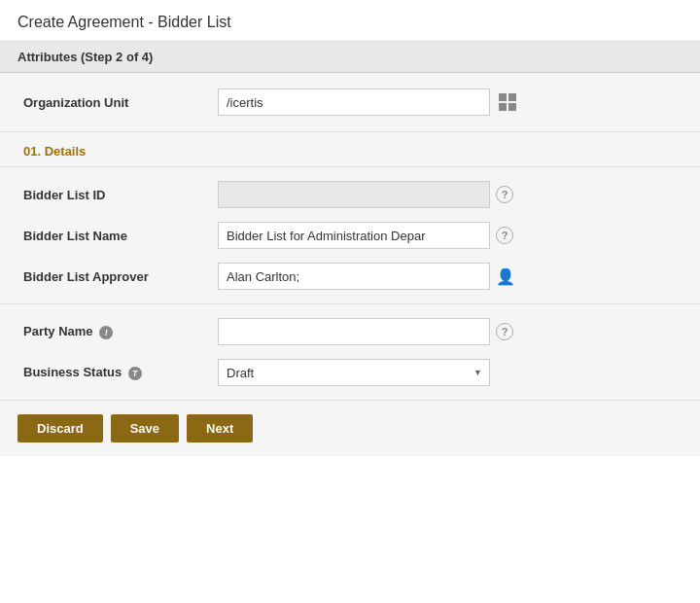 Image resolution: width=700 pixels, height=603 pixels. I want to click on save-button: Save, so click(145, 428).